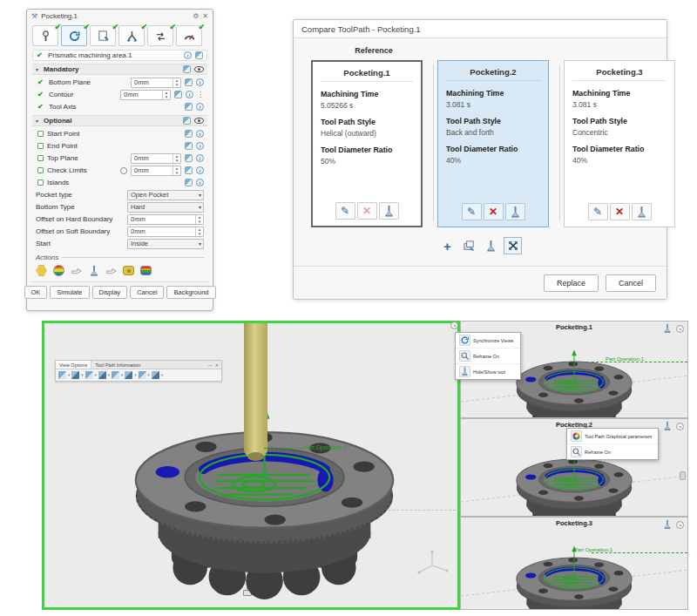  What do you see at coordinates (59, 270) in the screenshot?
I see `rainbow-analysis-icon` at bounding box center [59, 270].